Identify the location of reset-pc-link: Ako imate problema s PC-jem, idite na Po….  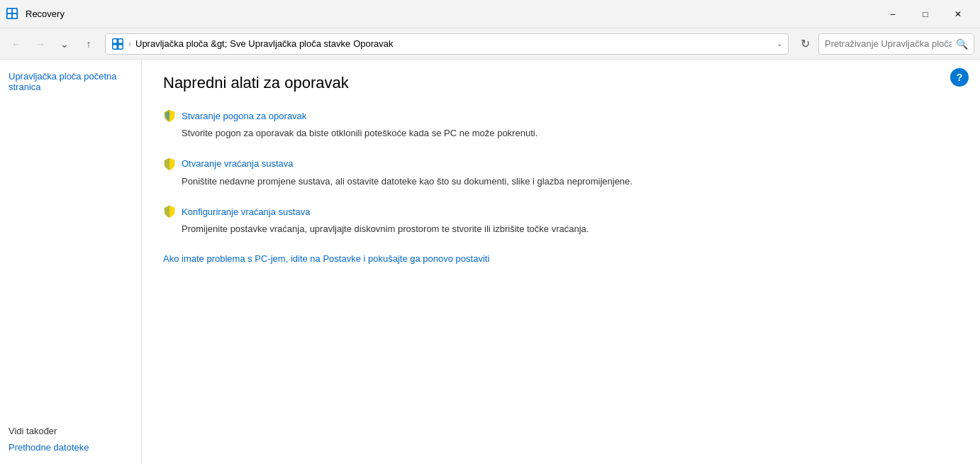
(561, 258).